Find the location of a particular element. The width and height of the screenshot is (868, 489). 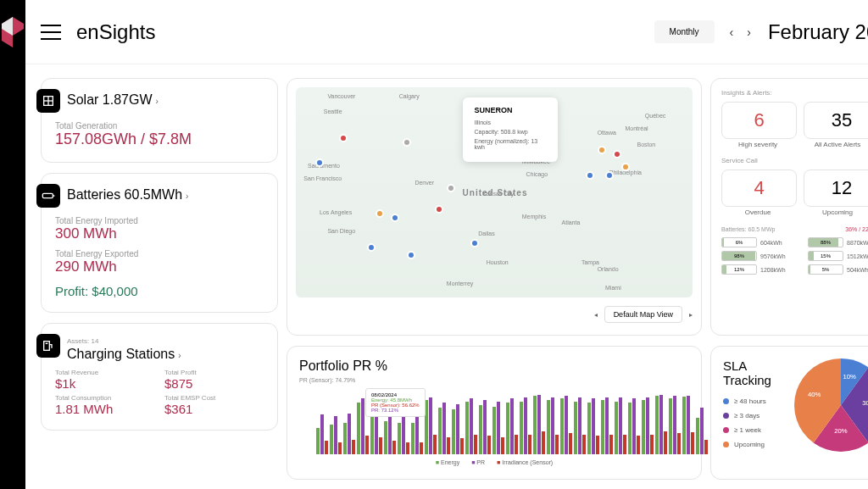

rev-label: Total Revenue is located at coordinates (105, 373).